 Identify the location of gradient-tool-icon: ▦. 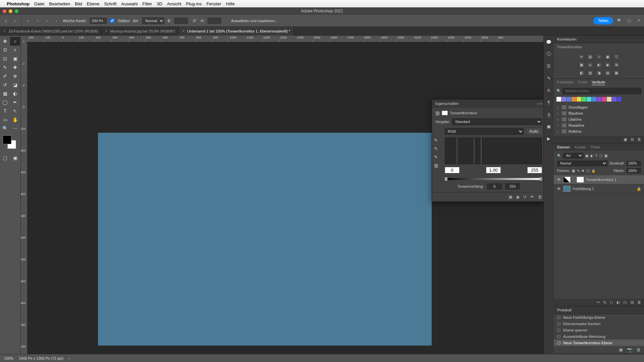
(5, 94).